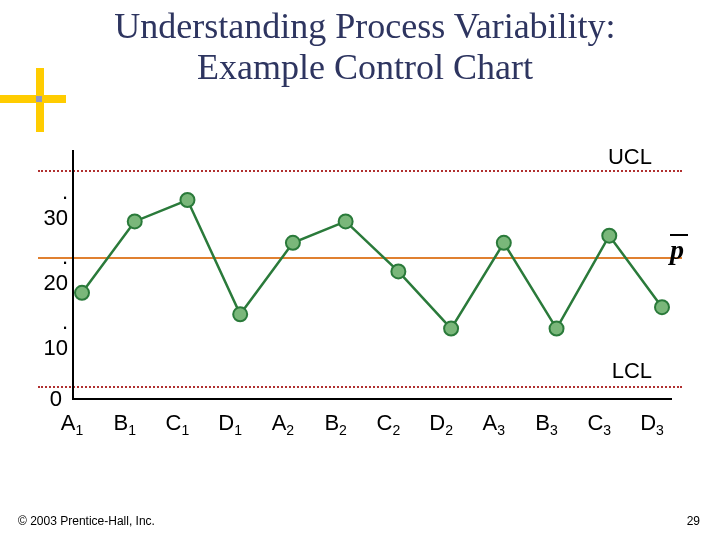 This screenshot has height=540, width=720. I want to click on pbar-letter: p, so click(677, 250).